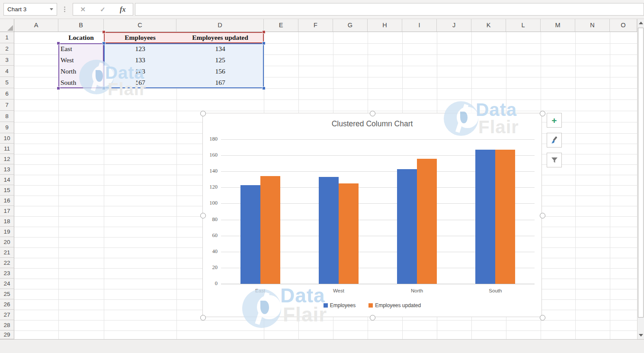 Image resolution: width=644 pixels, height=353 pixels. I want to click on cell-category: North, so click(81, 71).